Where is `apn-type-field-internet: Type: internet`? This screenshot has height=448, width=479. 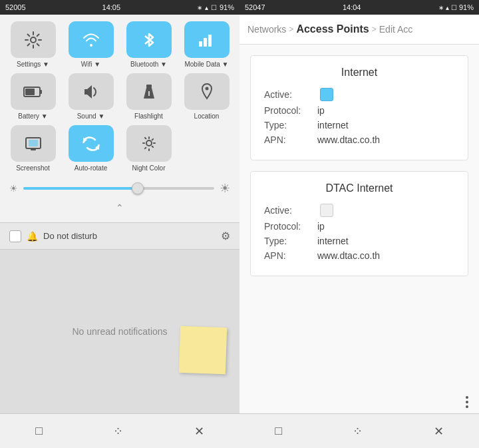 apn-type-field-internet: Type: internet is located at coordinates (359, 125).